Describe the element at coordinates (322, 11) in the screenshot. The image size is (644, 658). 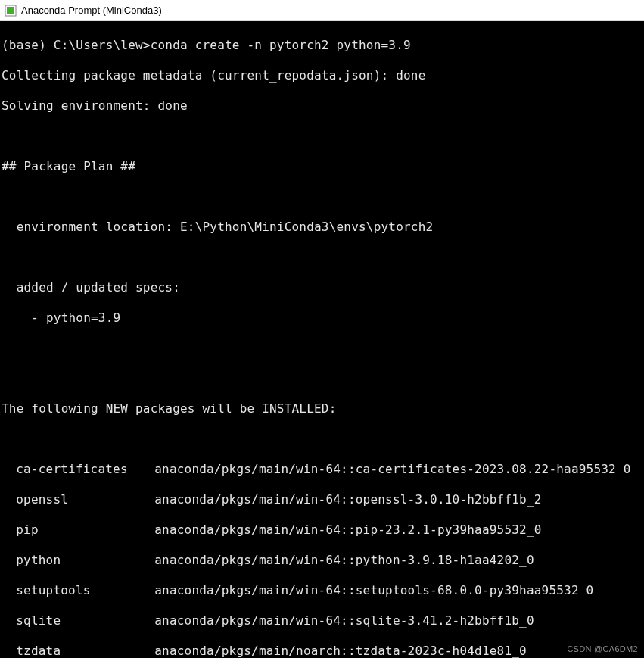
I see `titlebar: Anaconda Prompt (MiniConda3)` at that location.